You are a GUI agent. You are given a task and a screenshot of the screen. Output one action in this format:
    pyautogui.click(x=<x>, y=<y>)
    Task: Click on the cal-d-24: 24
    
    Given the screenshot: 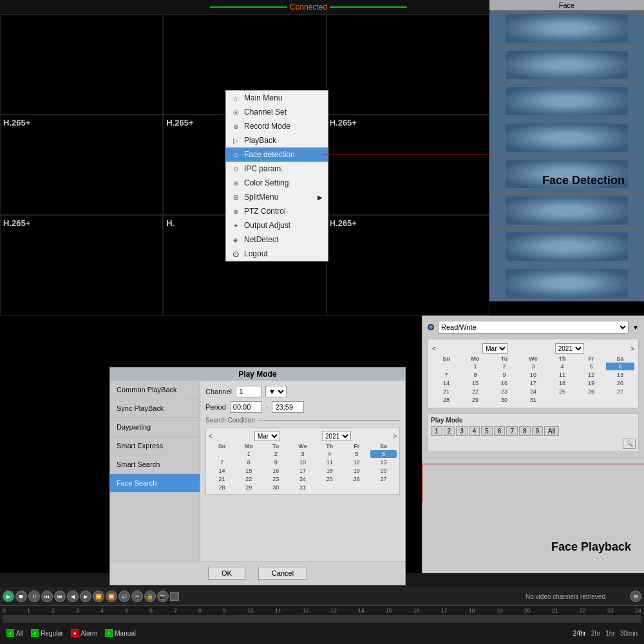 What is the action you would take?
    pyautogui.click(x=303, y=479)
    